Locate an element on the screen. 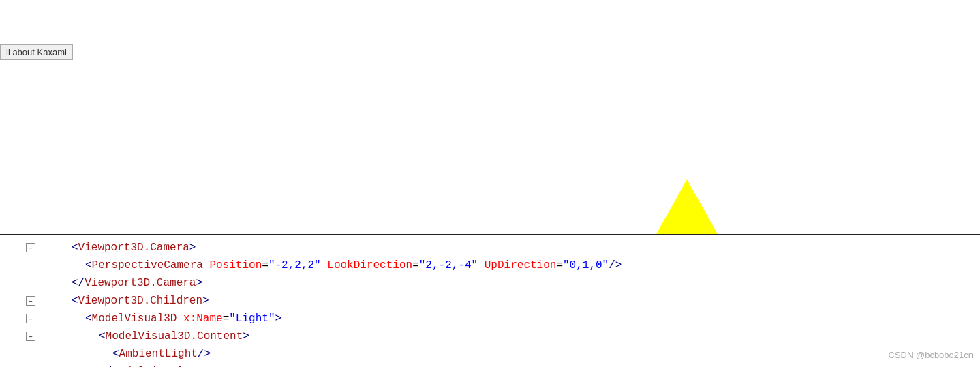 The height and width of the screenshot is (367, 980). code-line-2: <PerspectiveCamera Position="-2,2,2" Loo… is located at coordinates (500, 265).